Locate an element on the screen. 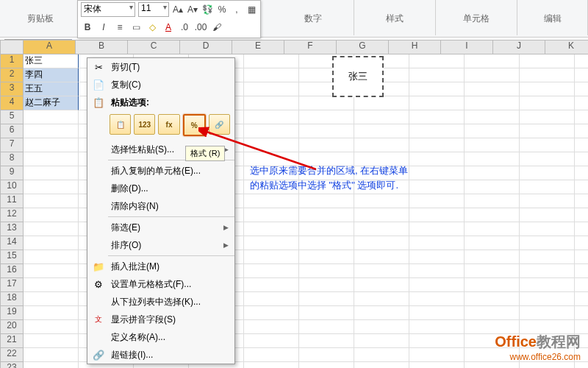  row-header: 22 is located at coordinates (12, 355).